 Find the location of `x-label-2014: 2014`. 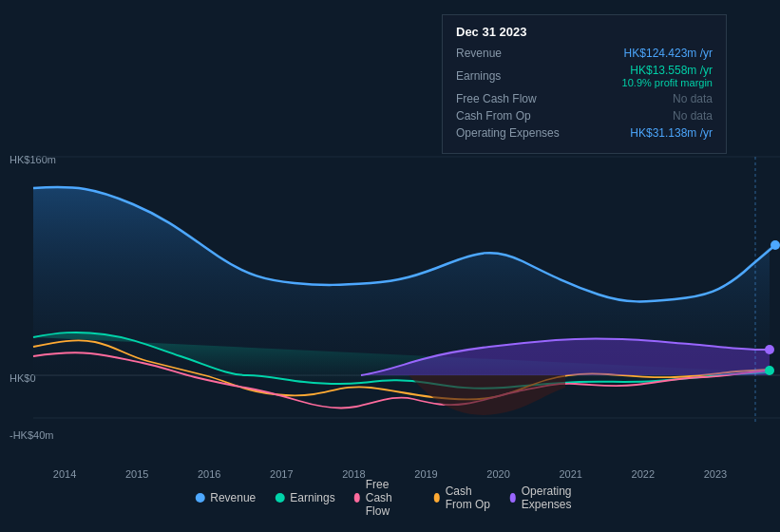

x-label-2014: 2014 is located at coordinates (65, 474).